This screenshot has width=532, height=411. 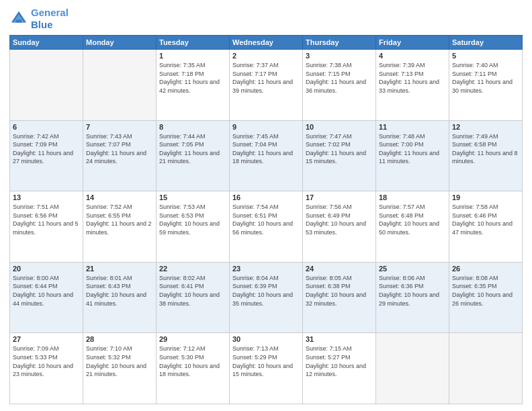 What do you see at coordinates (120, 127) in the screenshot?
I see `day-number: 7` at bounding box center [120, 127].